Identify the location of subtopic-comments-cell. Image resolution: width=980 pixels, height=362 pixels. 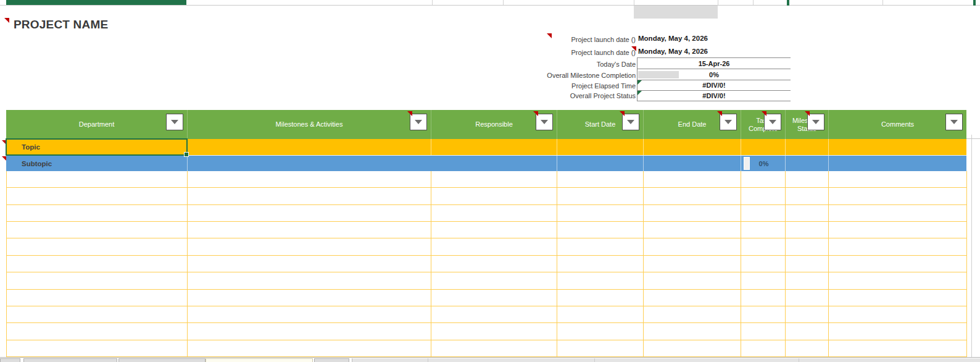
(897, 163).